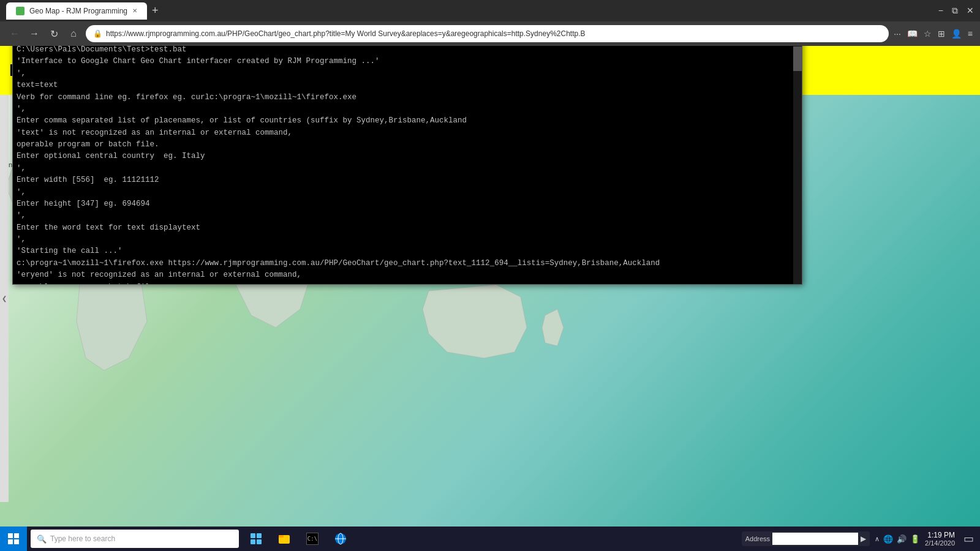 The image size is (980, 551). Describe the element at coordinates (407, 86) in the screenshot. I see `cmd-line-4: text=text` at that location.